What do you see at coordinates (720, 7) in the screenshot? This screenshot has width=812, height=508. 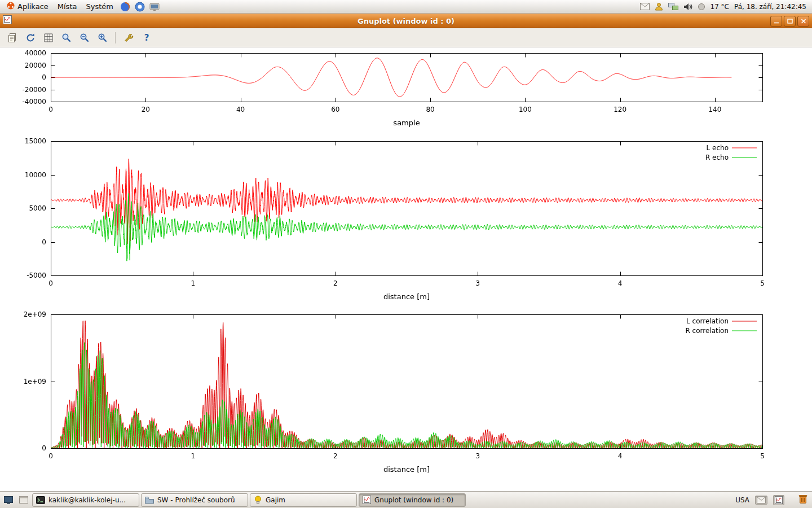 I see `temperature-label: 17 °C` at bounding box center [720, 7].